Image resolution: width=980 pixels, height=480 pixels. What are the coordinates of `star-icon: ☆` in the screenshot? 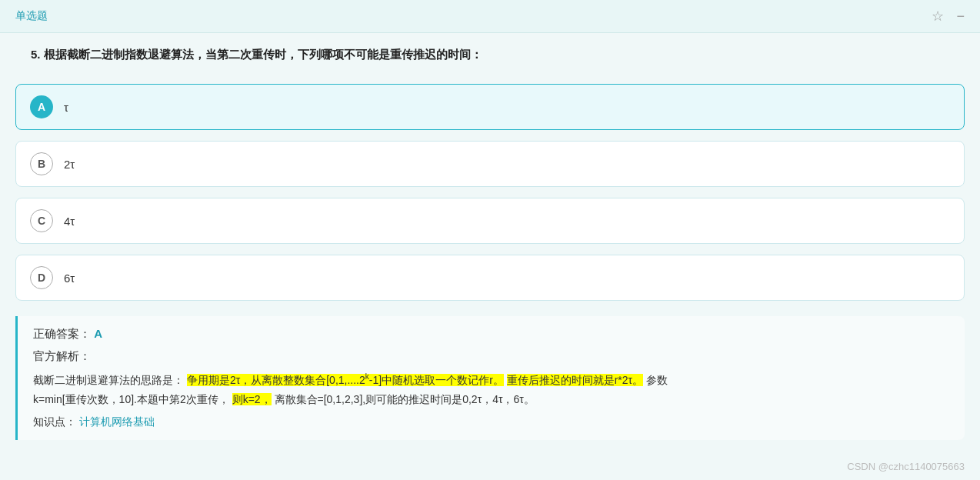 It's located at (938, 16).